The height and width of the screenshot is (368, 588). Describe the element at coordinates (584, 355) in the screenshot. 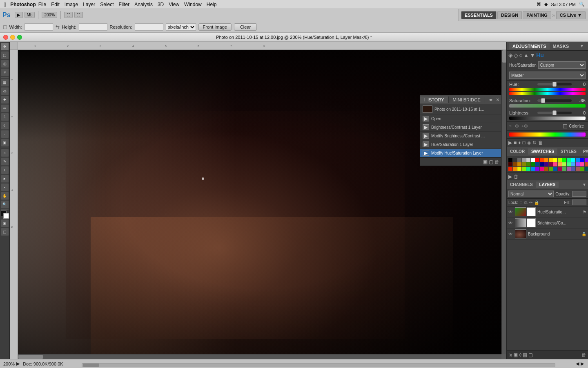

I see `delete-layer-btn: 🗑` at that location.